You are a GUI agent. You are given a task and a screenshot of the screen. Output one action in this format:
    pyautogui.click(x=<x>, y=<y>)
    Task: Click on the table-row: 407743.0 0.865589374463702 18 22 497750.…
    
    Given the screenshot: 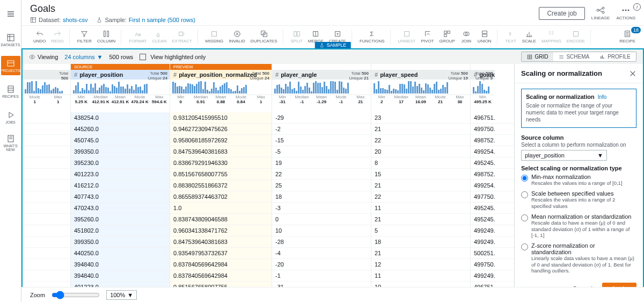 What is the action you would take?
    pyautogui.click(x=268, y=197)
    